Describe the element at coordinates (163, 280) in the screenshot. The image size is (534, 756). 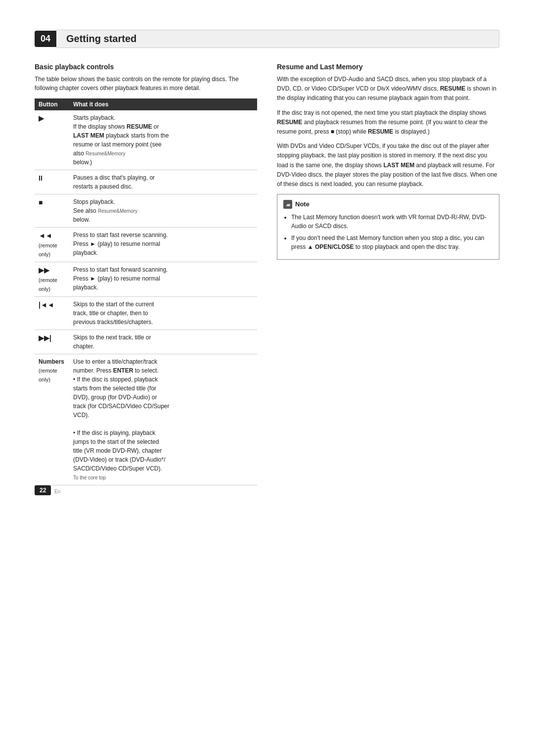
I see `description-cell: Press to start fast forward scanning. Pr…` at that location.